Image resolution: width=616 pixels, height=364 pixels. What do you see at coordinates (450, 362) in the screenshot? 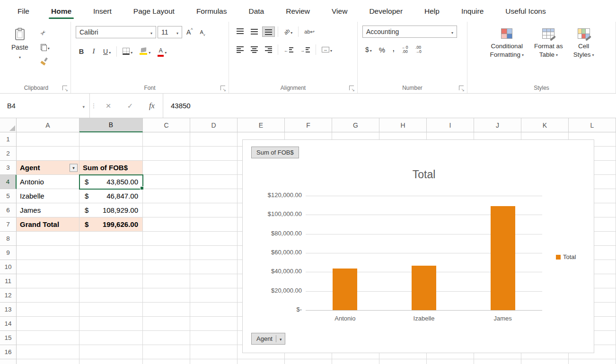
I see `cell-I17` at bounding box center [450, 362].